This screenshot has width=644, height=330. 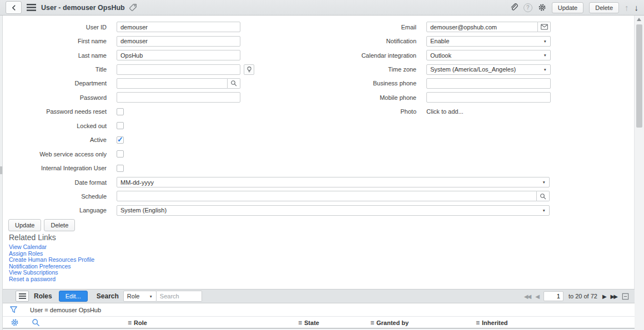 What do you see at coordinates (492, 323) in the screenshot?
I see `column-header-inherited: ≡Inherited` at bounding box center [492, 323].